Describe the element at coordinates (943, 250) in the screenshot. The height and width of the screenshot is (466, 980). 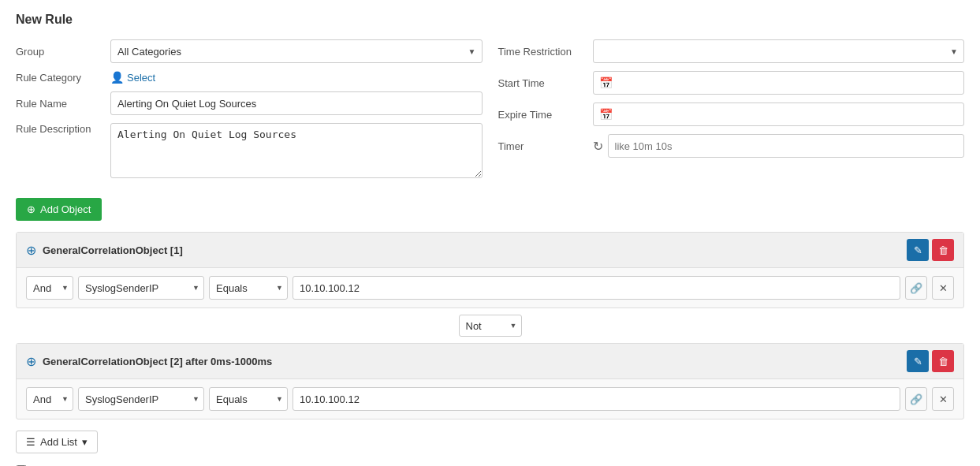
I see `object-1-delete-button: 🗑` at that location.